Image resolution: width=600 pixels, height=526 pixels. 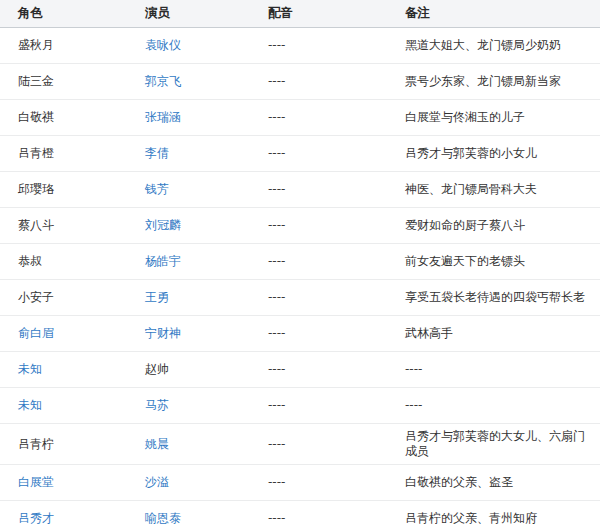 What do you see at coordinates (64, 14) in the screenshot?
I see `column-header-role: 角色` at bounding box center [64, 14].